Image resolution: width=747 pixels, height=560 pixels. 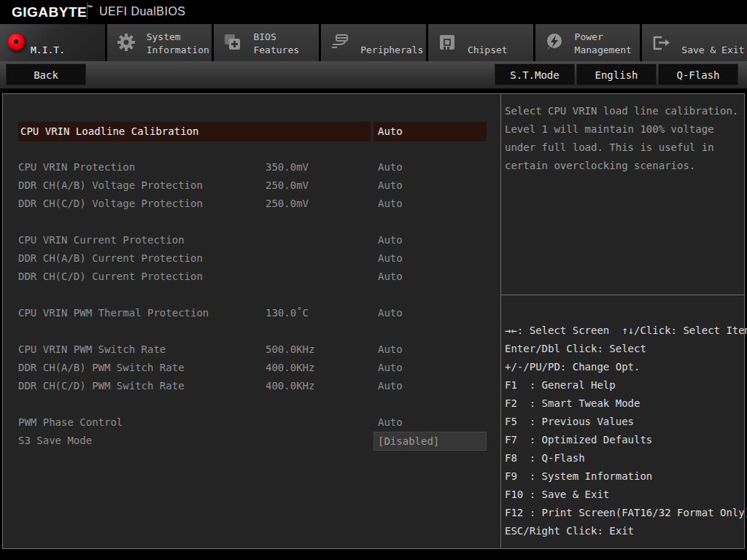 I want to click on shortcut-line: +/-/PU/PD: Change Opt., so click(x=624, y=368).